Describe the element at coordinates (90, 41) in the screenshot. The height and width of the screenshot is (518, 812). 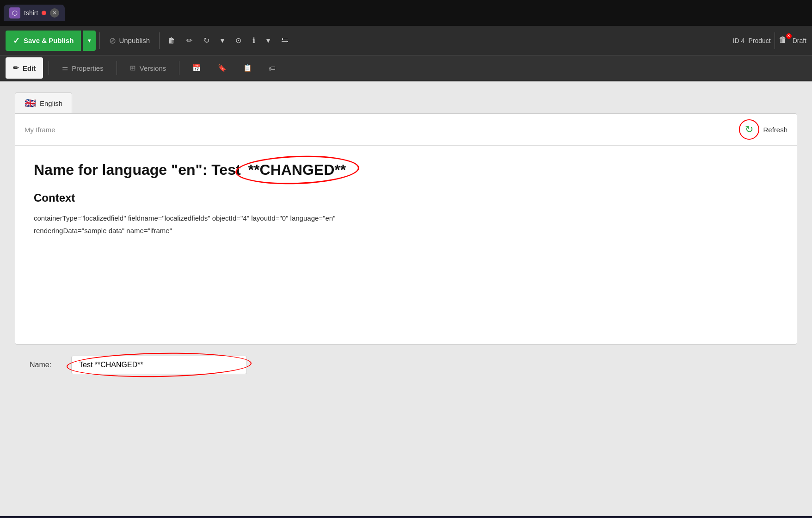
I see `chevron-down-icon: ▾` at that location.